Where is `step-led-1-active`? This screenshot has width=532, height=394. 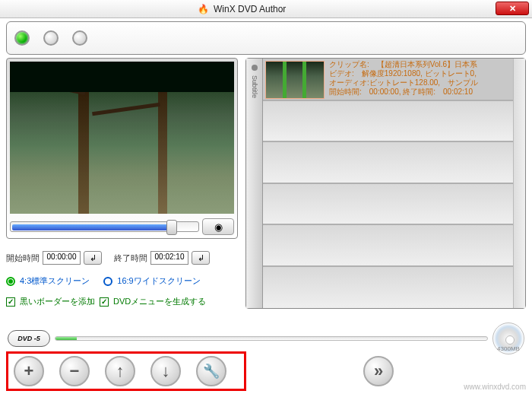
step-led-1-active is located at coordinates (22, 38).